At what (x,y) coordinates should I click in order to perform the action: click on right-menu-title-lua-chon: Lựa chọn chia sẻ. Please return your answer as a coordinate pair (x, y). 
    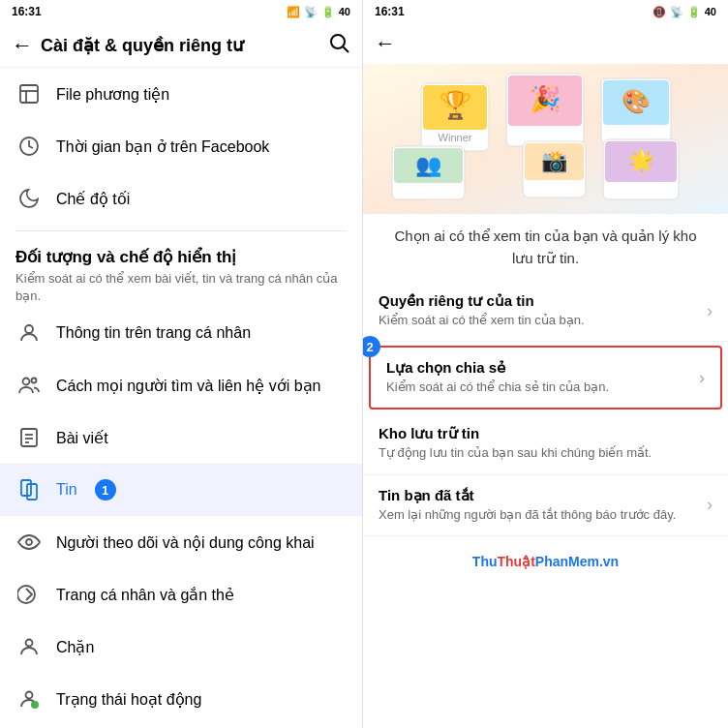
    Looking at the image, I should click on (498, 368).